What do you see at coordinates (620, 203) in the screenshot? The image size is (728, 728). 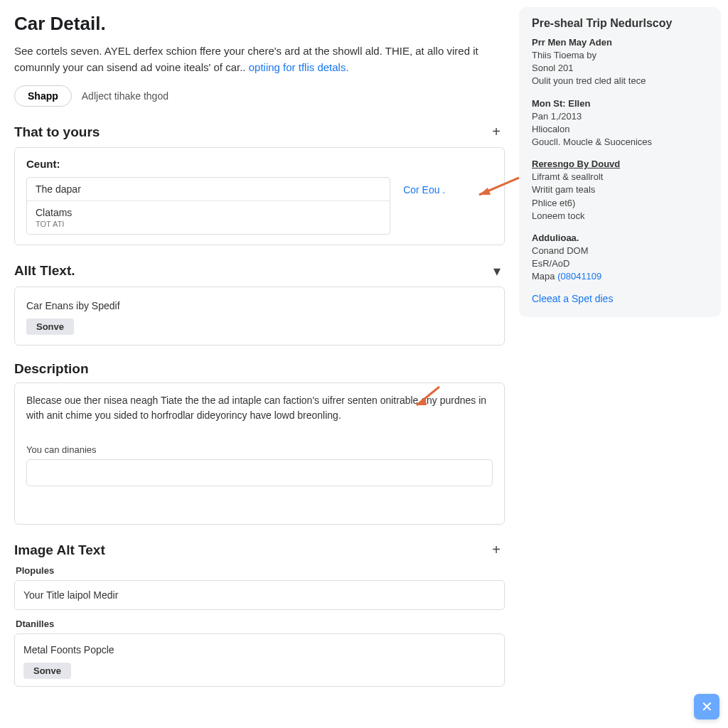 I see `sb-b3-l3: Phlice et6)` at bounding box center [620, 203].